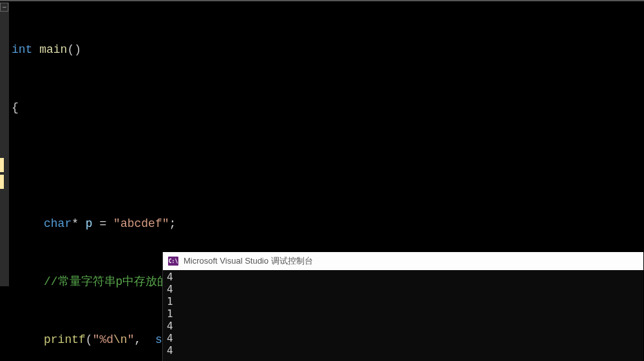  Describe the element at coordinates (227, 50) in the screenshot. I see `code-line: int main()` at that location.